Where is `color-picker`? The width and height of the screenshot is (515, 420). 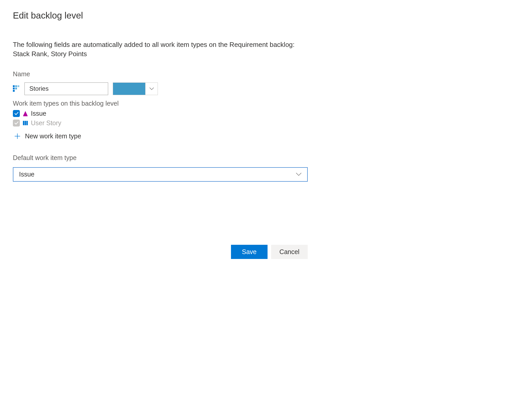 color-picker is located at coordinates (135, 89).